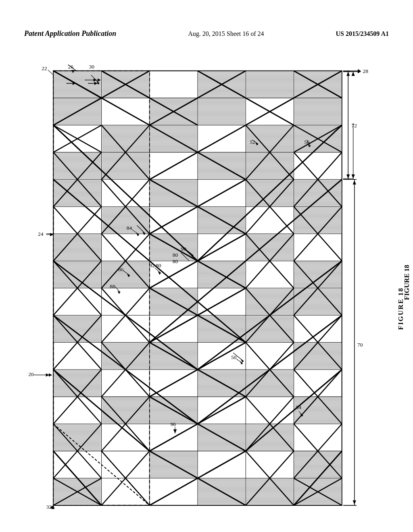  Describe the element at coordinates (299, 407) in the screenshot. I see `svg-text: 54` at that location.